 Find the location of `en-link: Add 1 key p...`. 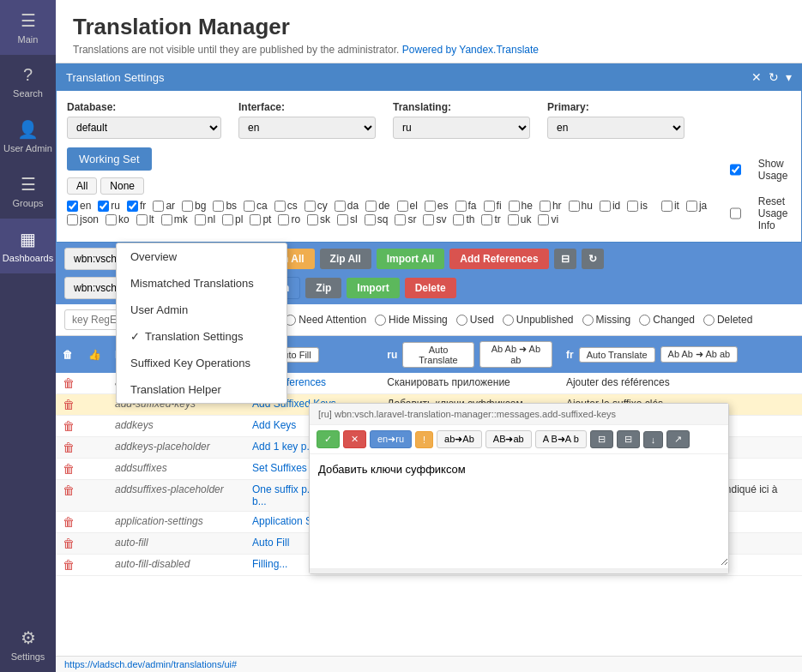

en-link: Add 1 key p... is located at coordinates (283, 447).